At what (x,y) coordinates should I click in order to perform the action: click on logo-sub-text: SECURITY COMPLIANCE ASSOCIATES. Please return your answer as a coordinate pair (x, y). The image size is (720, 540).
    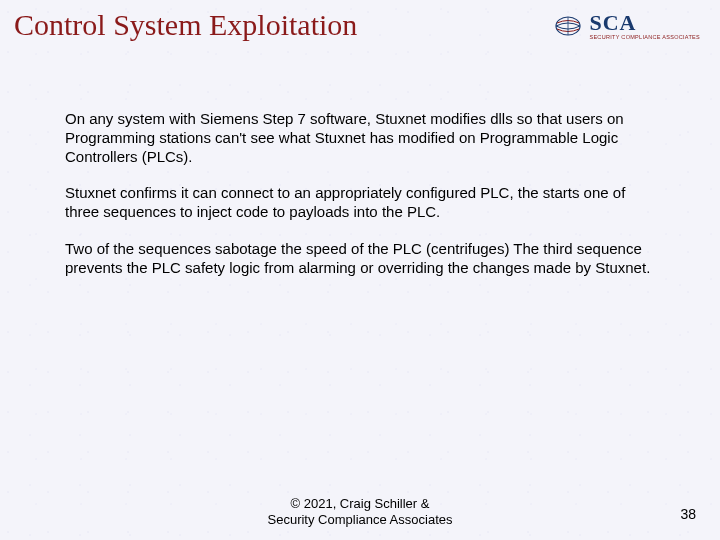
    Looking at the image, I should click on (644, 38).